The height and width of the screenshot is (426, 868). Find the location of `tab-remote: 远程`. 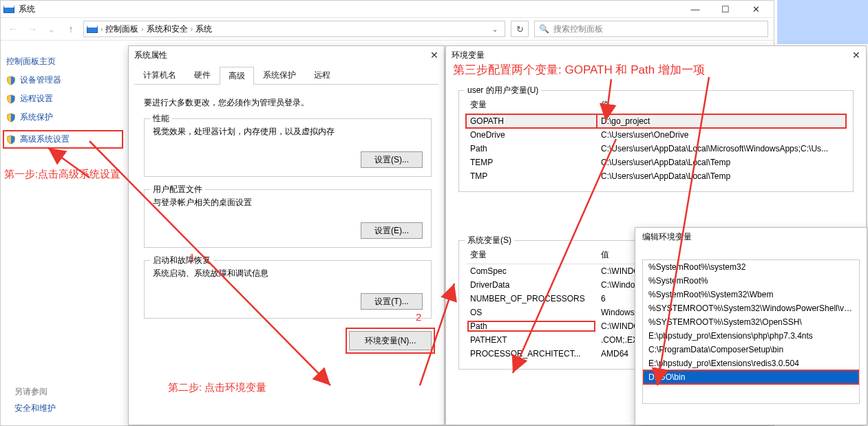

tab-remote: 远程 is located at coordinates (322, 75).